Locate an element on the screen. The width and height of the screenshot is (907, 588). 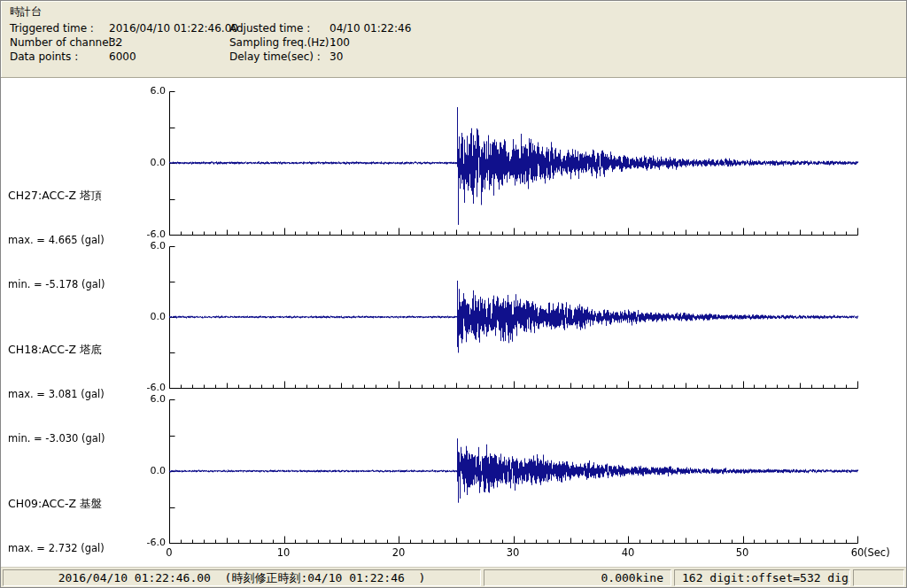
x-axis-unit-label: (Sec) is located at coordinates (877, 553).